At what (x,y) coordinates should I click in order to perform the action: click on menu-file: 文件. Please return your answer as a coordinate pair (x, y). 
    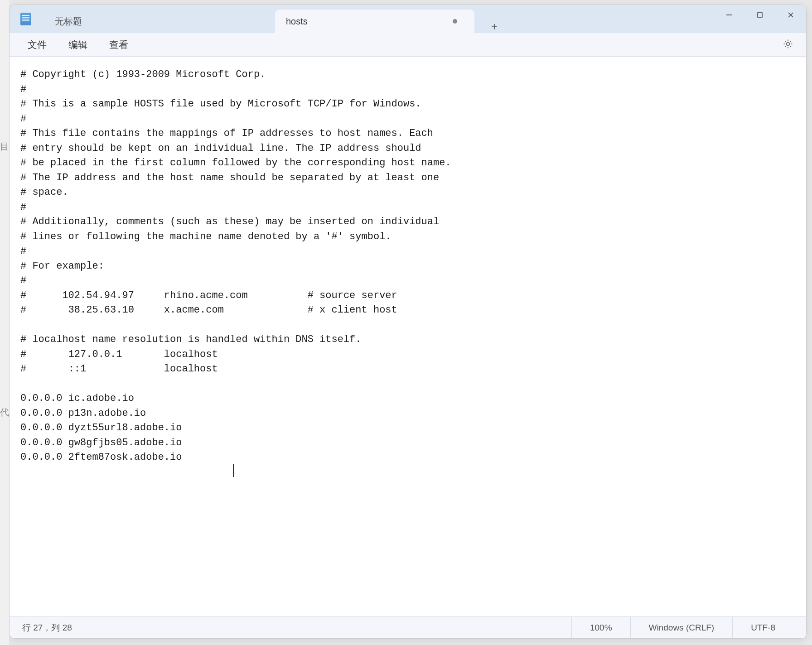
    Looking at the image, I should click on (37, 45).